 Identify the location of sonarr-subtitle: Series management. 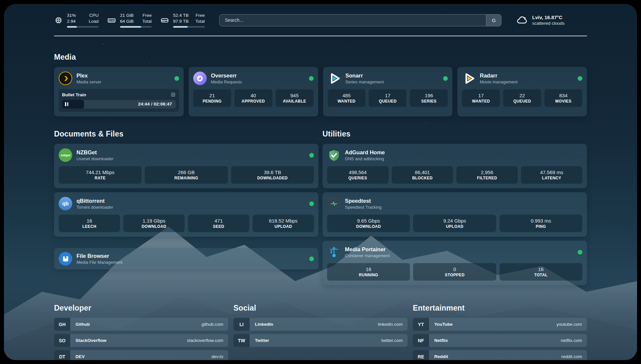
(365, 82).